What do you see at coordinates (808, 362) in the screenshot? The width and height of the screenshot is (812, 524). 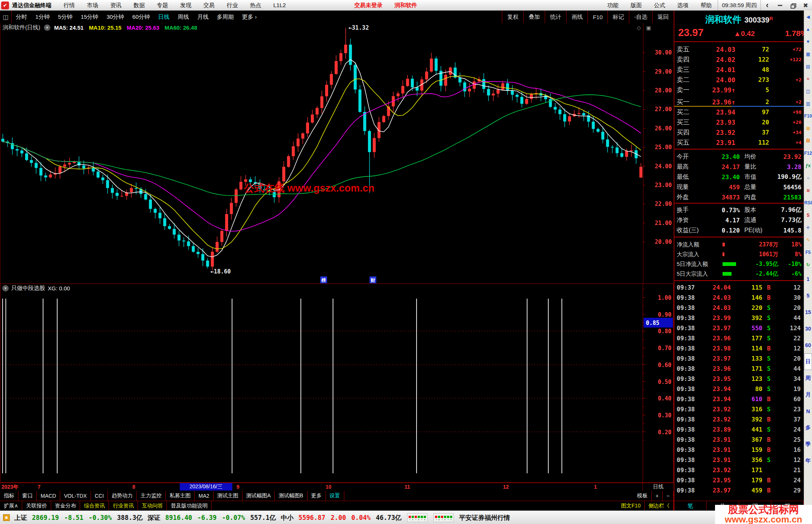 I see `strip-period-日: 日` at bounding box center [808, 362].